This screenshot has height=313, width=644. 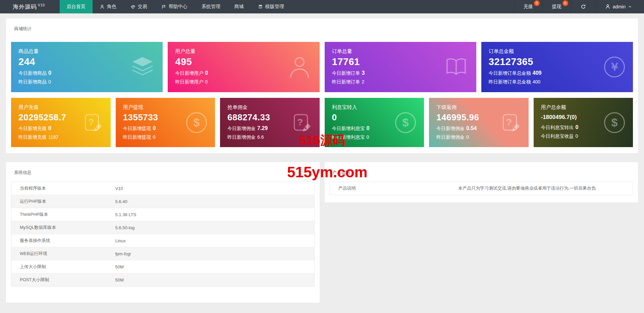 What do you see at coordinates (583, 7) in the screenshot?
I see `refresh-button` at bounding box center [583, 7].